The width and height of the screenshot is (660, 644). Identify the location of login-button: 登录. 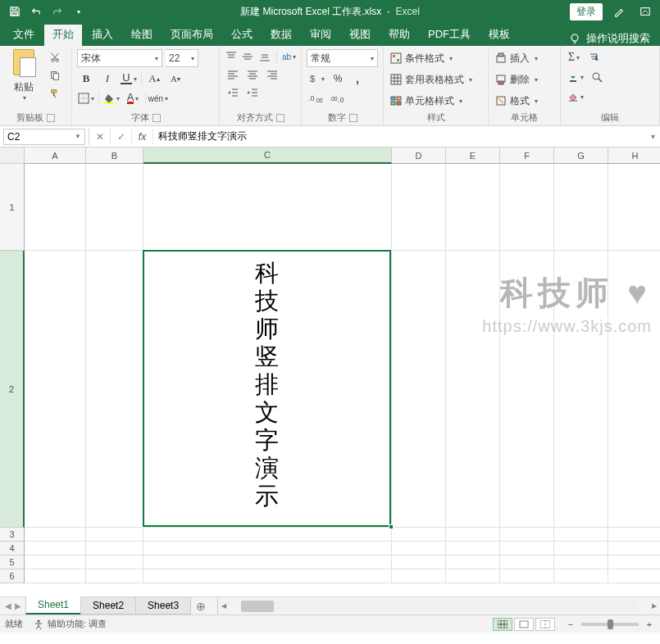
(586, 11).